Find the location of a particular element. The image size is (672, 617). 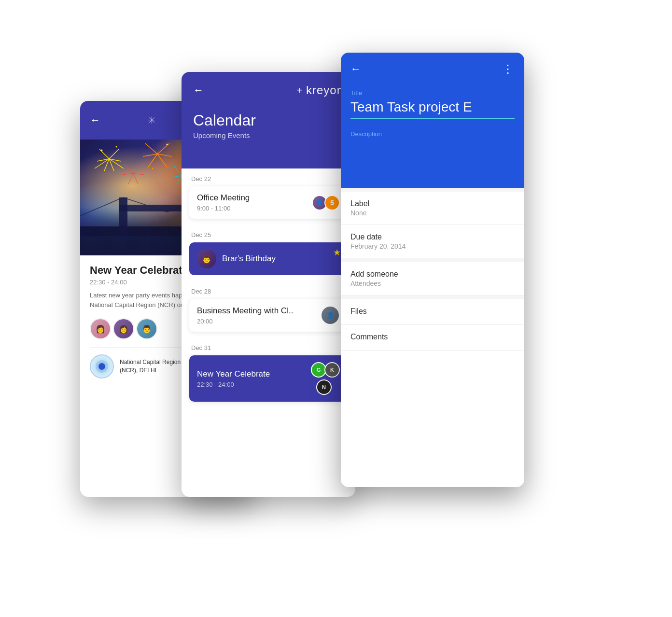

attendees-row: Add someone Attendees is located at coordinates (433, 279).